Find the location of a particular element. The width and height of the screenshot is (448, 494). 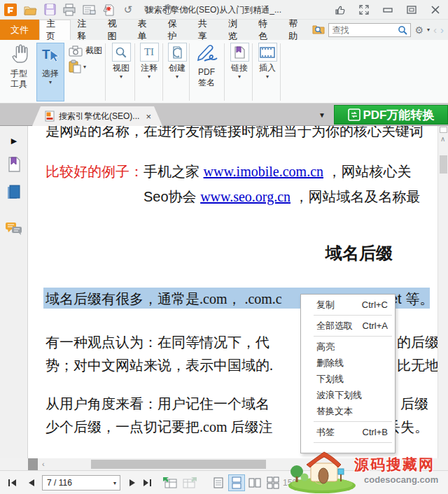

menu-item-underline: 下划线 is located at coordinates (348, 379).